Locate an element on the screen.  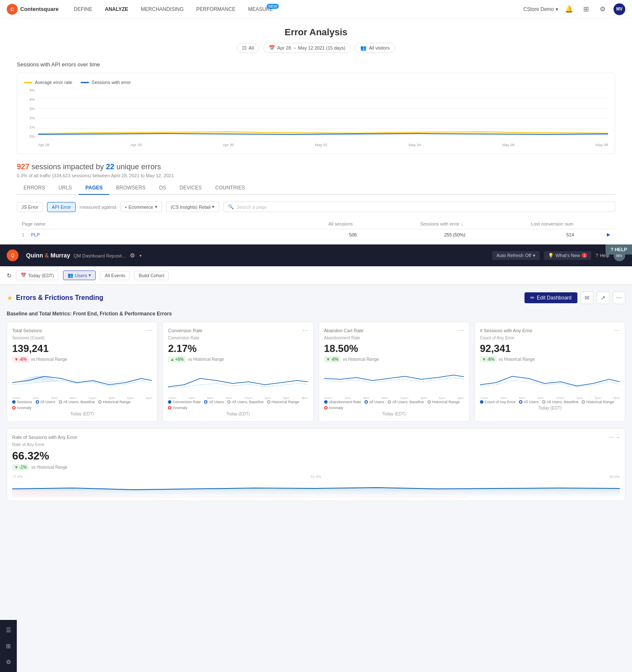
build-cohort-btn: Build Cohort is located at coordinates (151, 276).